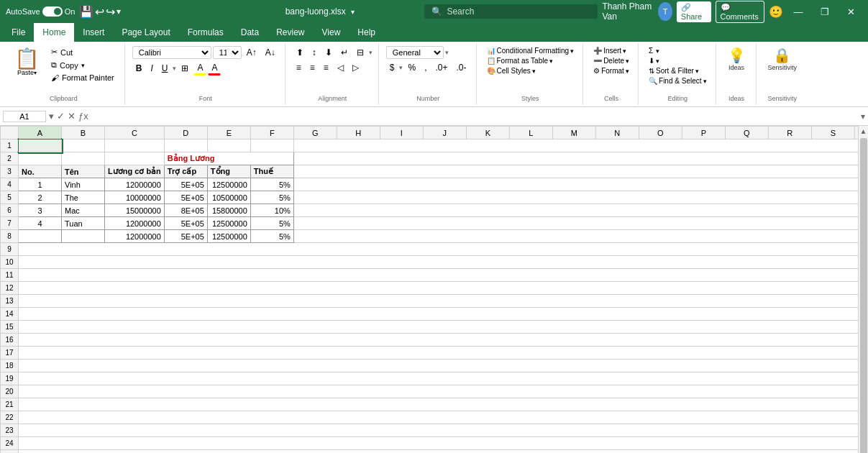  Describe the element at coordinates (677, 70) in the screenshot. I see `sort-filter-button: ⇅ Sort & Filter ▾` at that location.